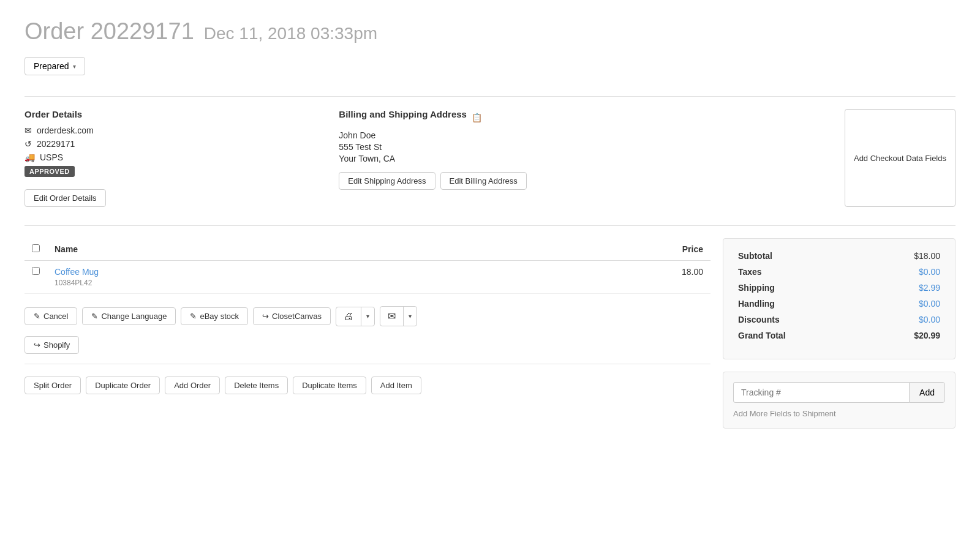 The width and height of the screenshot is (980, 551). What do you see at coordinates (65, 198) in the screenshot?
I see `edit-order-details-label: Edit Order Details` at bounding box center [65, 198].